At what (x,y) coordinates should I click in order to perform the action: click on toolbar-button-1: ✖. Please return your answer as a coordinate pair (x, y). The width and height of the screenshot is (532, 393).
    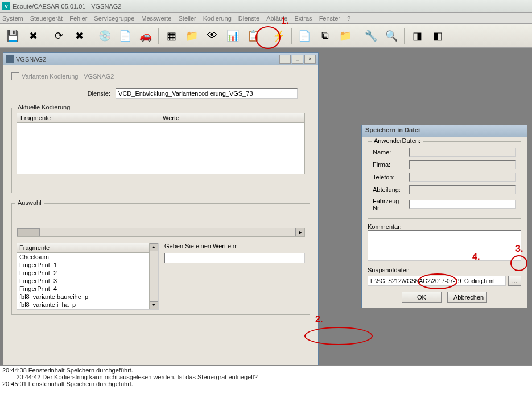
    Looking at the image, I should click on (33, 36).